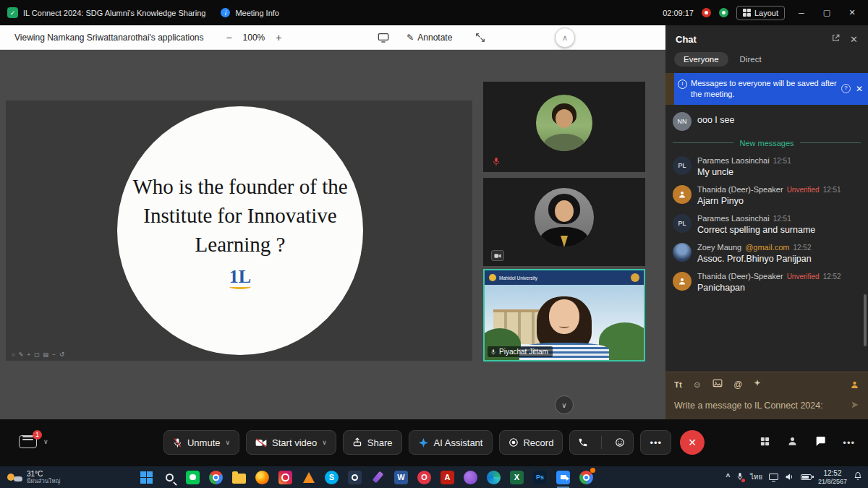 This screenshot has width=868, height=488. I want to click on edge-icon, so click(493, 477).